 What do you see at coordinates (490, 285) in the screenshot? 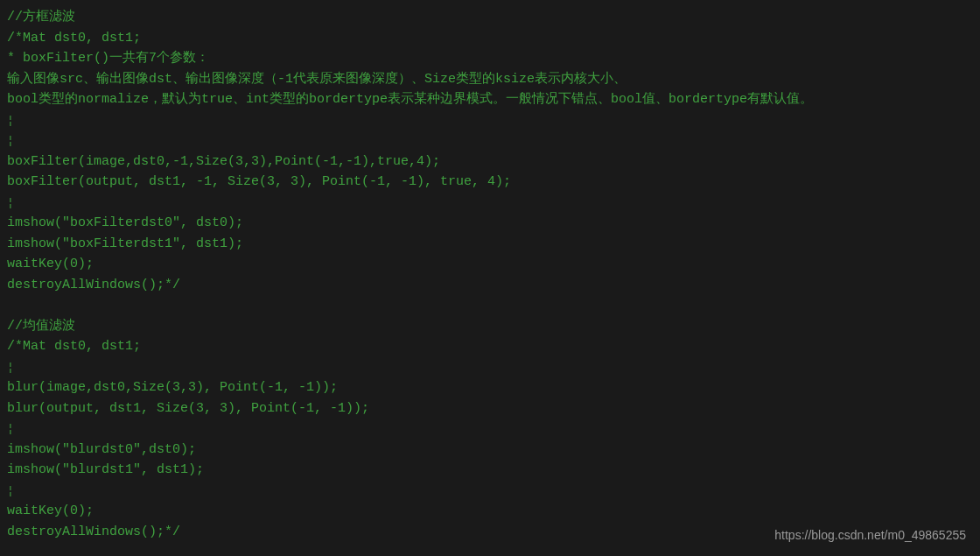
I see `code-line: destroyAllWindows();*/` at bounding box center [490, 285].